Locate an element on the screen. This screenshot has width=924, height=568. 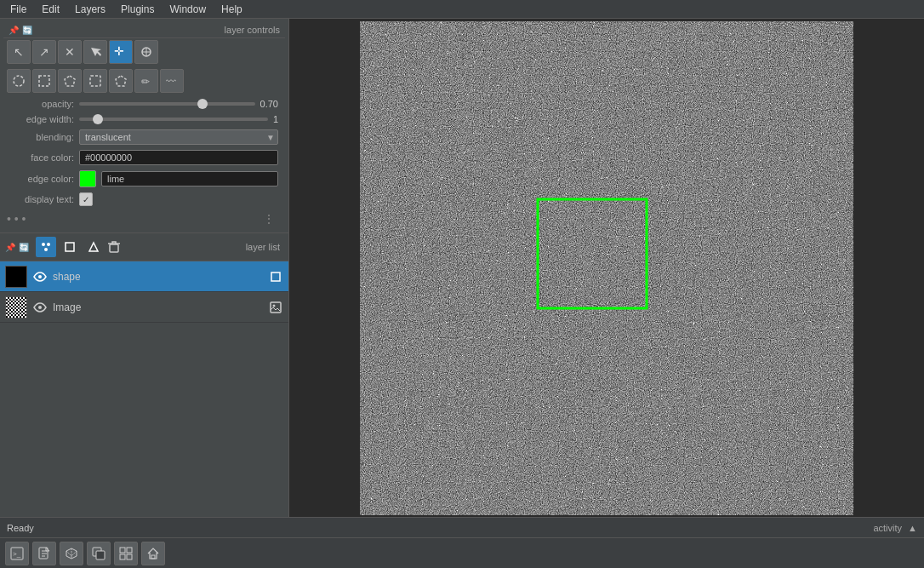
display-text-checkbox: ✓ is located at coordinates (86, 199).